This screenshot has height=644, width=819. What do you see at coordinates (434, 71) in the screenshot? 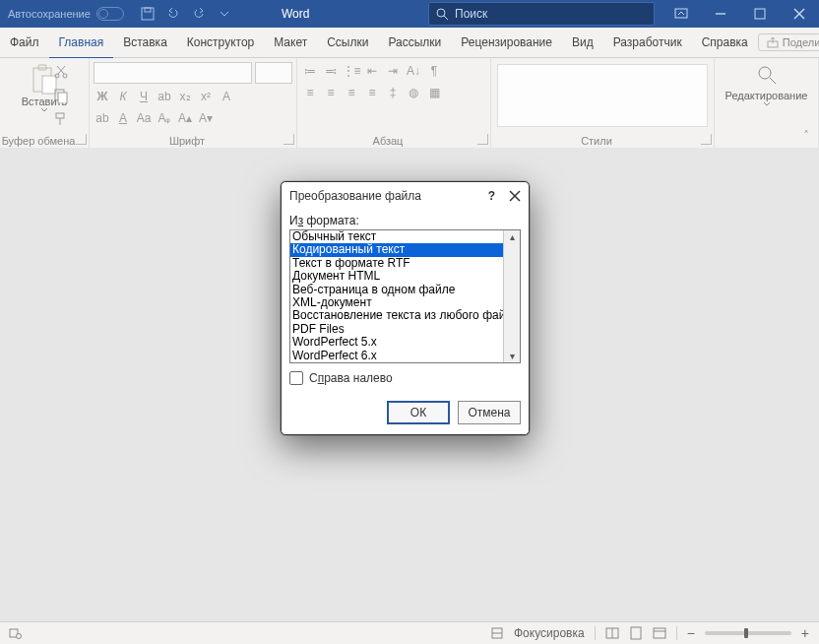
I see `show-marks-icon: ¶` at bounding box center [434, 71].